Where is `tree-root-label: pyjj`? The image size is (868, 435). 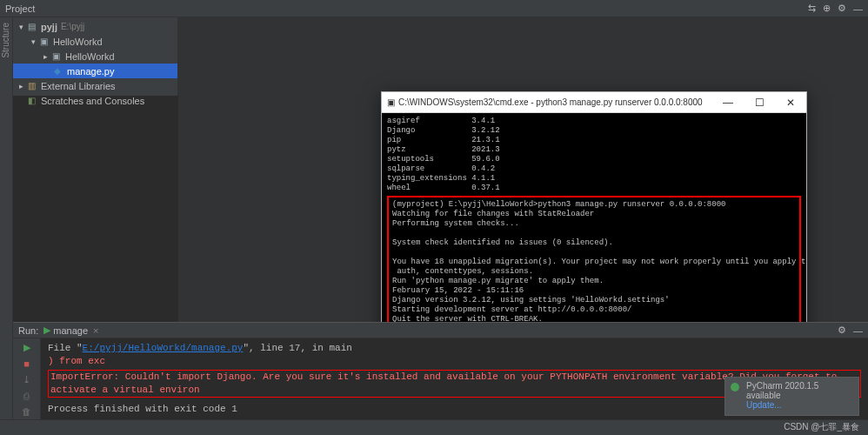
tree-root-label: pyjj is located at coordinates (49, 27).